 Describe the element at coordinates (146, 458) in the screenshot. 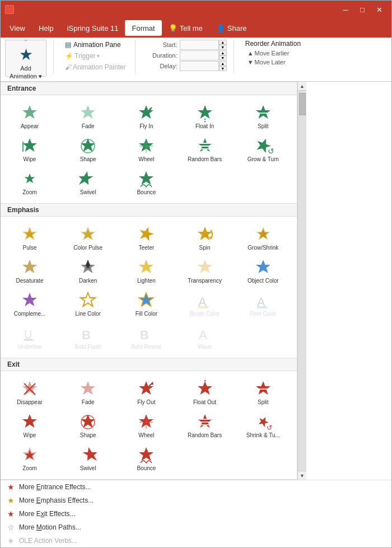

I see `exit-bounce: Bounce` at that location.